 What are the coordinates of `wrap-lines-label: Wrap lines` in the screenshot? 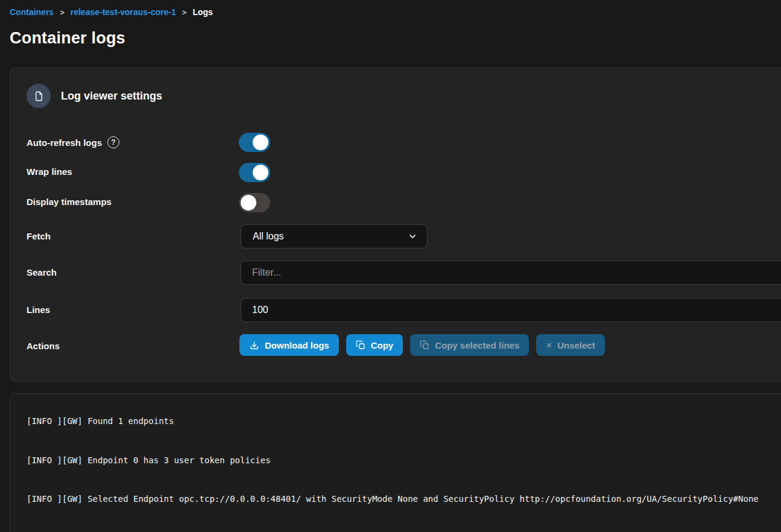 It's located at (49, 171).